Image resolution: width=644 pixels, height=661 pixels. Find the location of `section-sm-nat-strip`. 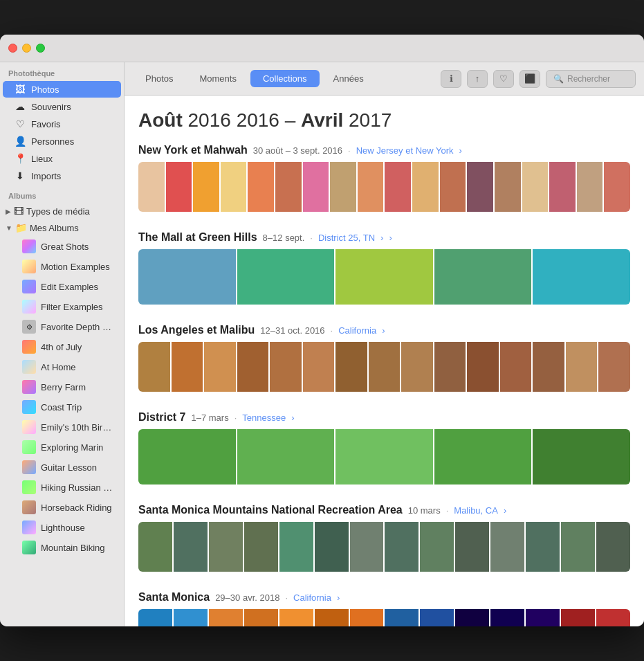

section-sm-nat-strip is located at coordinates (385, 547).